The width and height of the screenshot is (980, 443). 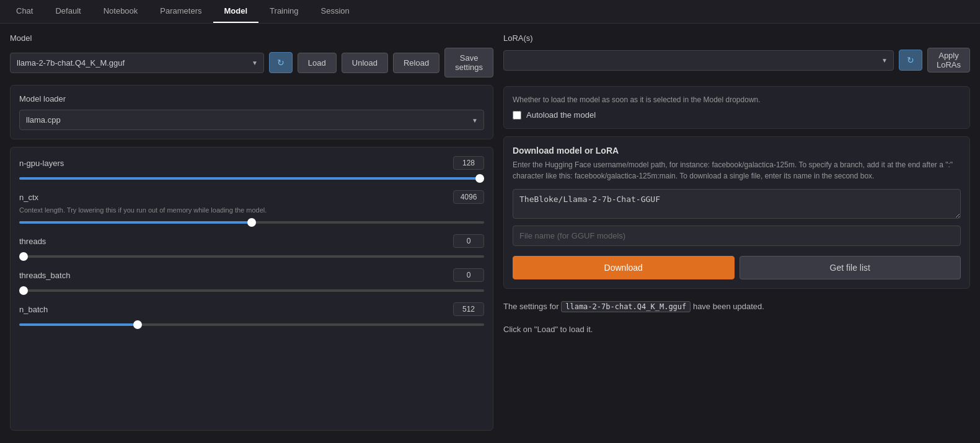 I want to click on slider-label-threads-batch: threads_batch, so click(x=45, y=275).